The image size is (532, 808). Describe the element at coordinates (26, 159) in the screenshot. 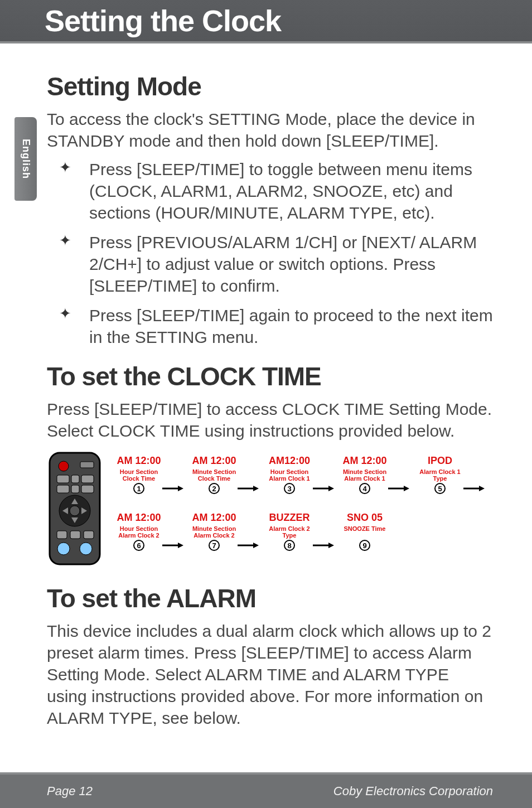

I see `language-tab: English` at that location.